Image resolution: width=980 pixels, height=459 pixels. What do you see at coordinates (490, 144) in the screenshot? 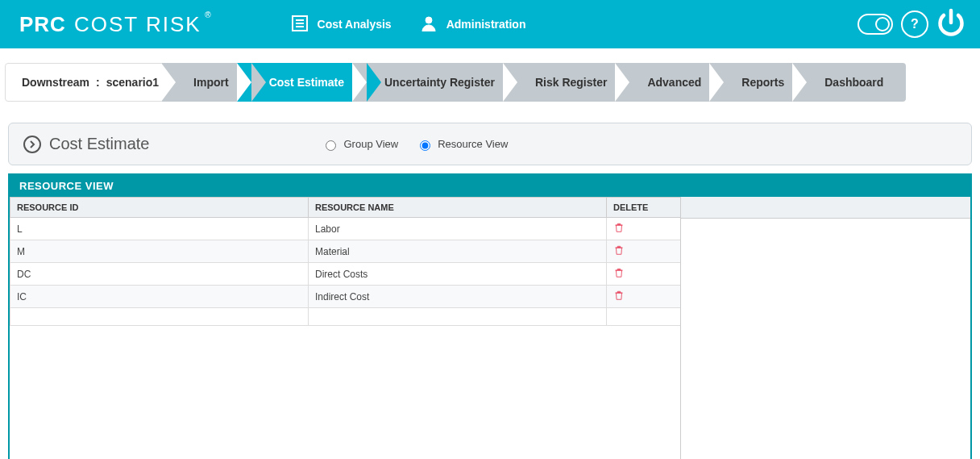
I see `section-panel: Cost Estimate Group View Resource View` at bounding box center [490, 144].